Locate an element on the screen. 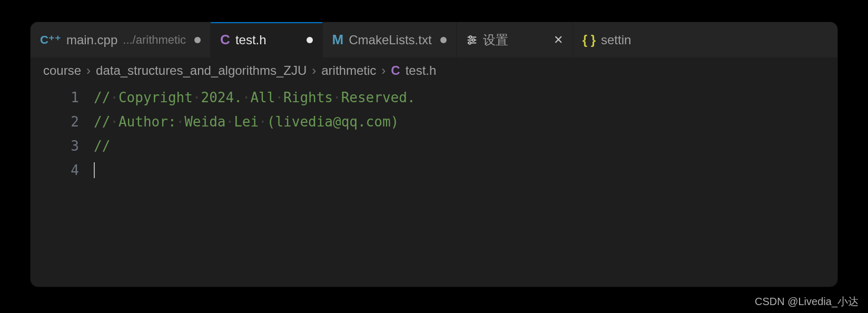 The height and width of the screenshot is (313, 868). settings-sliders-icon is located at coordinates (472, 40).